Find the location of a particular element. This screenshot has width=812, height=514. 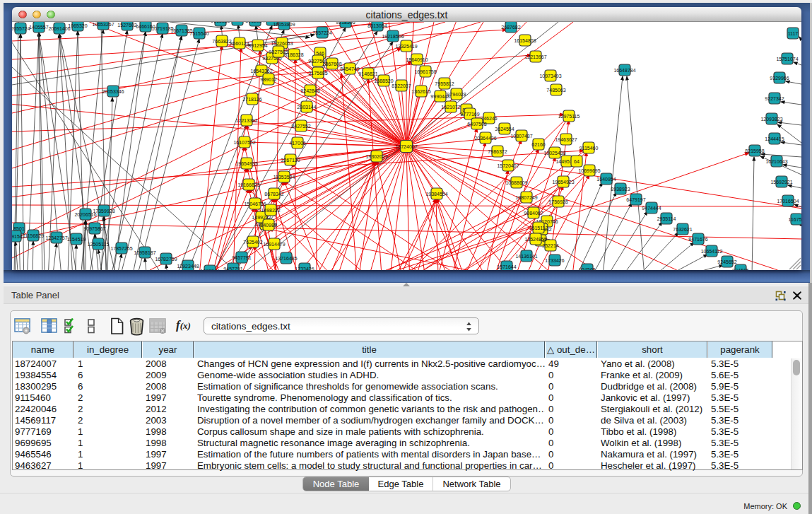

svg-text: 1621072 is located at coordinates (451, 107).